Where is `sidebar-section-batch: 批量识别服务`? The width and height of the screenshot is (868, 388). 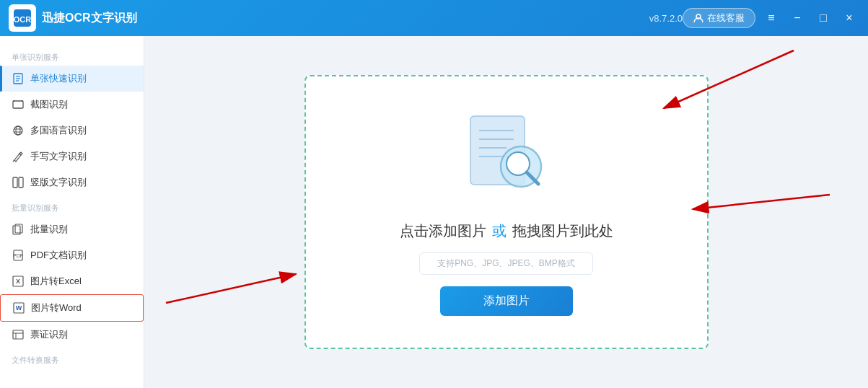
sidebar-section-batch: 批量识别服务 is located at coordinates (72, 206).